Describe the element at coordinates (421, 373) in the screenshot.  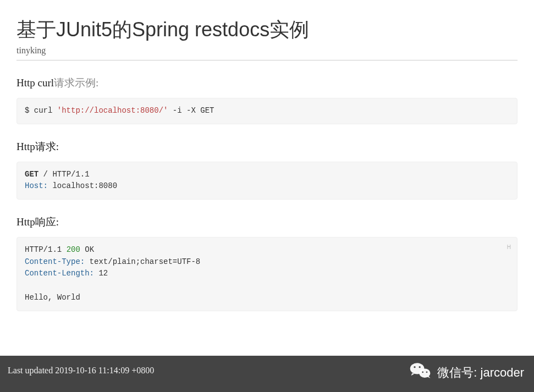
I see `wechat-icon` at that location.